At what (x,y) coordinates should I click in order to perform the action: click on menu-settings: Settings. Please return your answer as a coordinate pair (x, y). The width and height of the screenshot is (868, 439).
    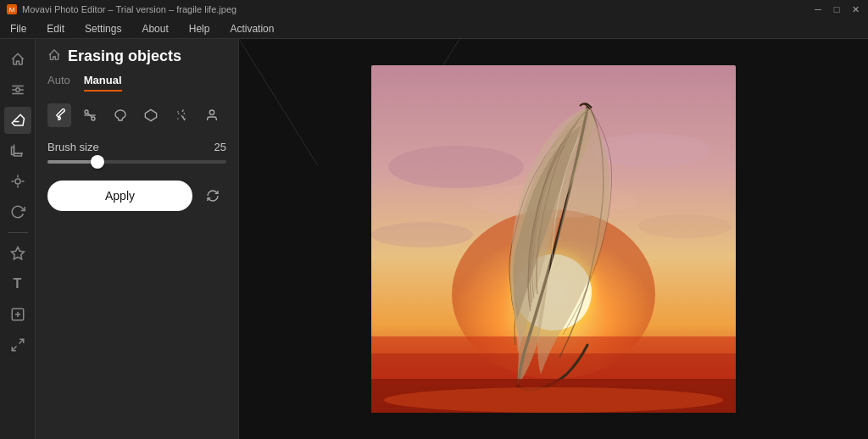
    Looking at the image, I should click on (103, 29).